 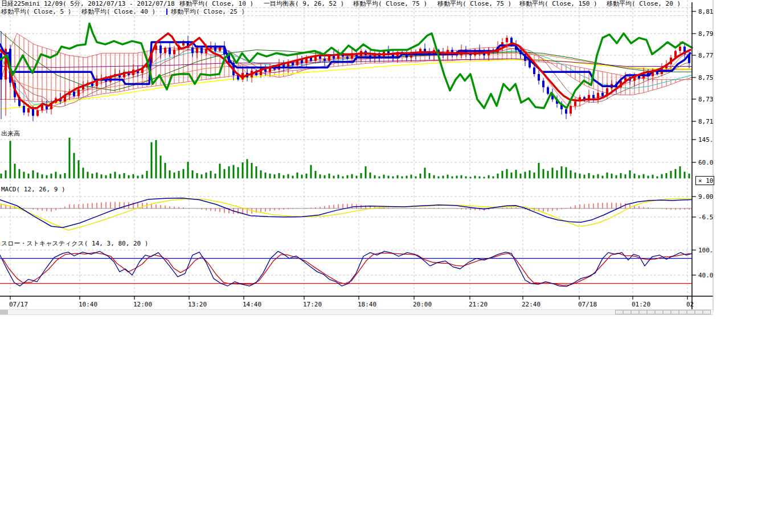 I want to click on svg-text: 13:20, so click(x=197, y=304).